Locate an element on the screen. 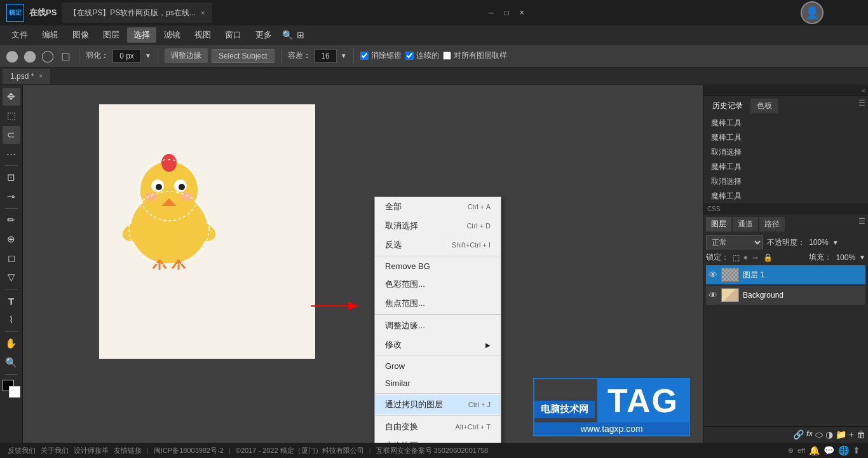  doc-tab-close: × is located at coordinates (41, 76).